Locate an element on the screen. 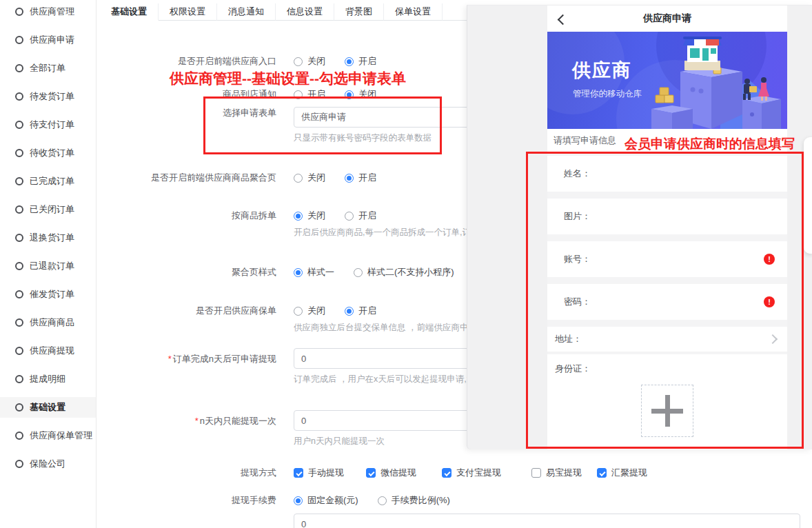 The height and width of the screenshot is (528, 812). sidebar-item-全部订单: 全部订单 is located at coordinates (48, 68).